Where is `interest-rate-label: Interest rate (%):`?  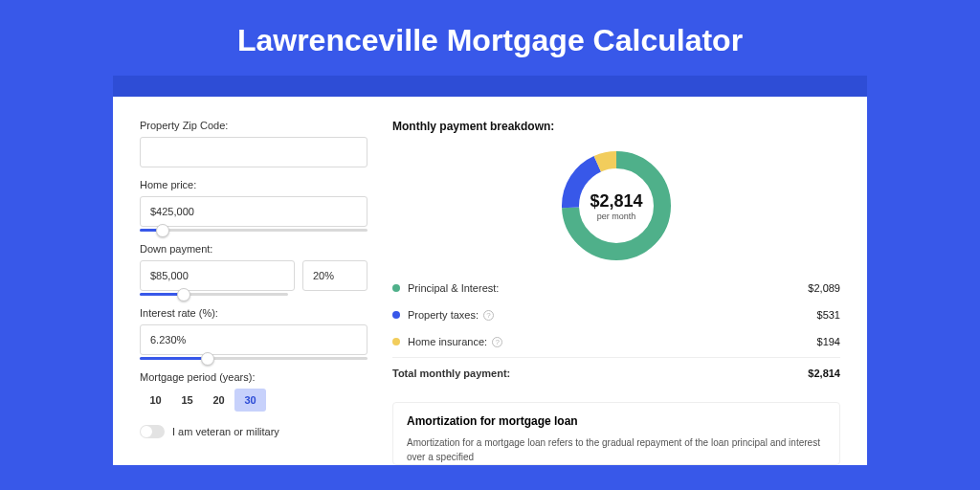
interest-rate-label: Interest rate (%): is located at coordinates (254, 313).